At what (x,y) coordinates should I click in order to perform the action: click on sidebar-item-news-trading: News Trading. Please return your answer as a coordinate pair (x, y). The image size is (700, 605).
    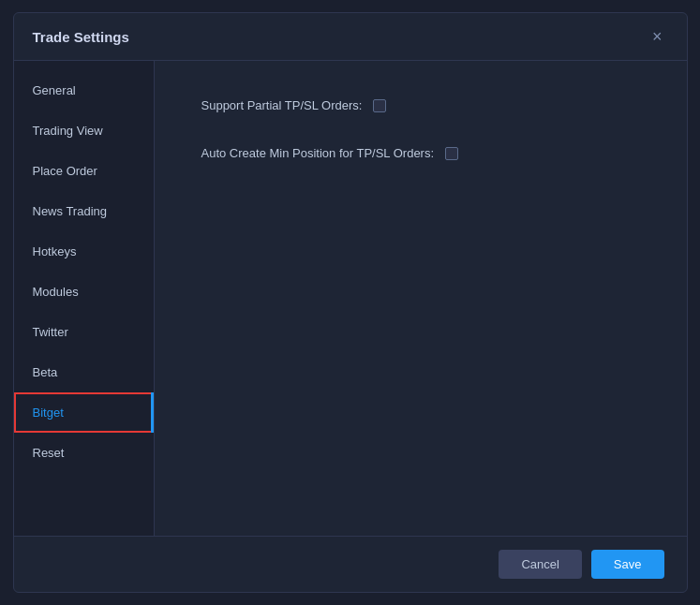
    Looking at the image, I should click on (84, 212).